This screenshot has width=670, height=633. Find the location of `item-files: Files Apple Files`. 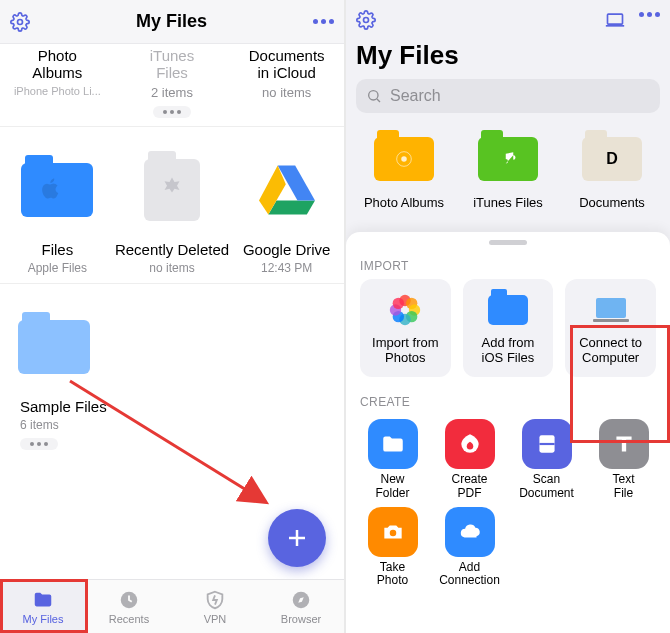

item-files: Files Apple Files is located at coordinates (58, 210).